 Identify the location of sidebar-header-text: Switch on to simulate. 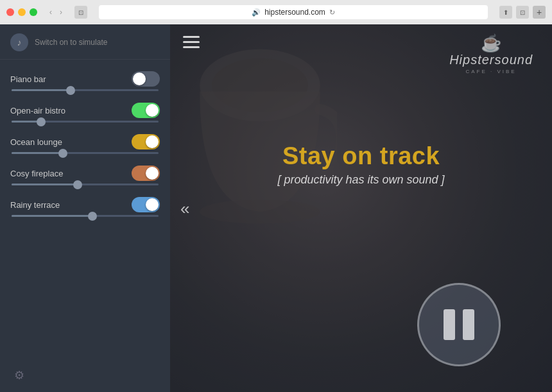
(71, 42).